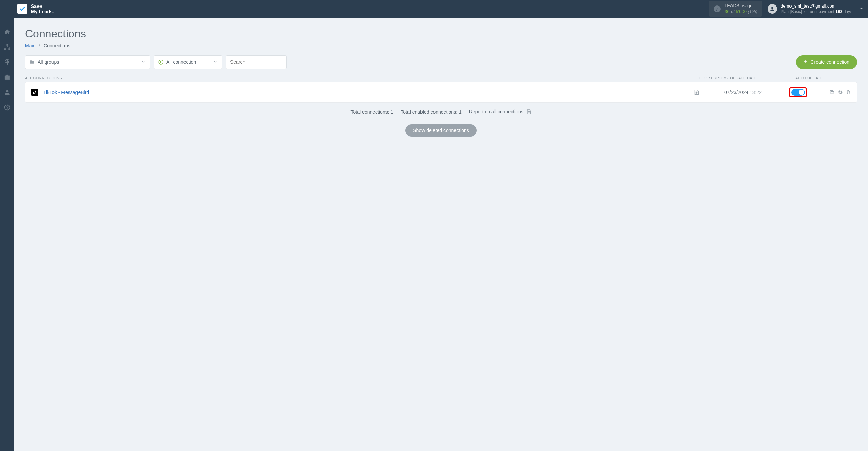 The height and width of the screenshot is (451, 868). What do you see at coordinates (500, 112) in the screenshot?
I see `report-all-connections: Report on all connections:` at bounding box center [500, 112].